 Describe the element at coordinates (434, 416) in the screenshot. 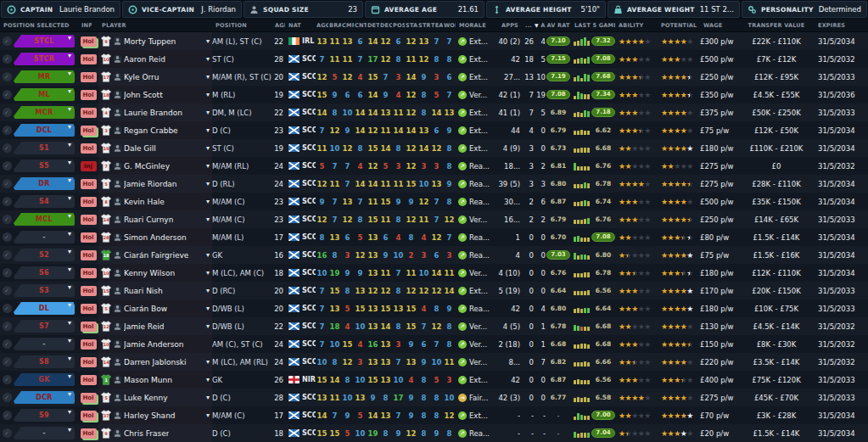

I see `player-row: ✓ S9 ▾ Hol 37 Harley Shand▾ M/AM (C) 17 …` at that location.